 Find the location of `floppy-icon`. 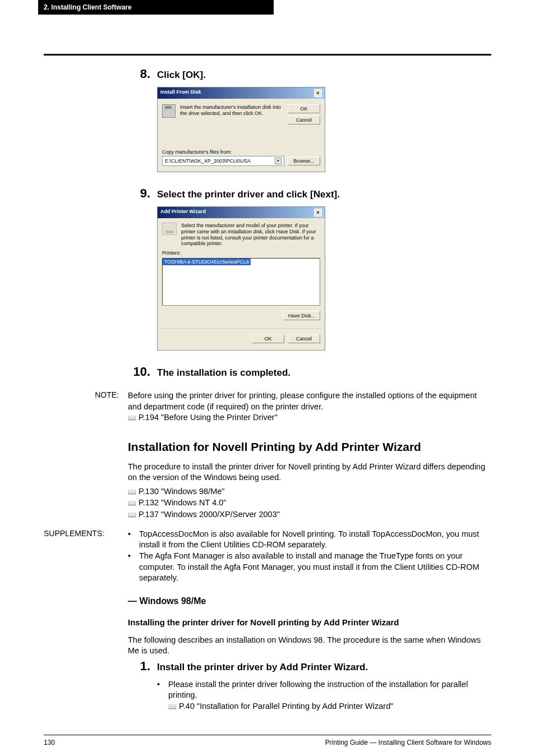

floppy-icon is located at coordinates (169, 111).